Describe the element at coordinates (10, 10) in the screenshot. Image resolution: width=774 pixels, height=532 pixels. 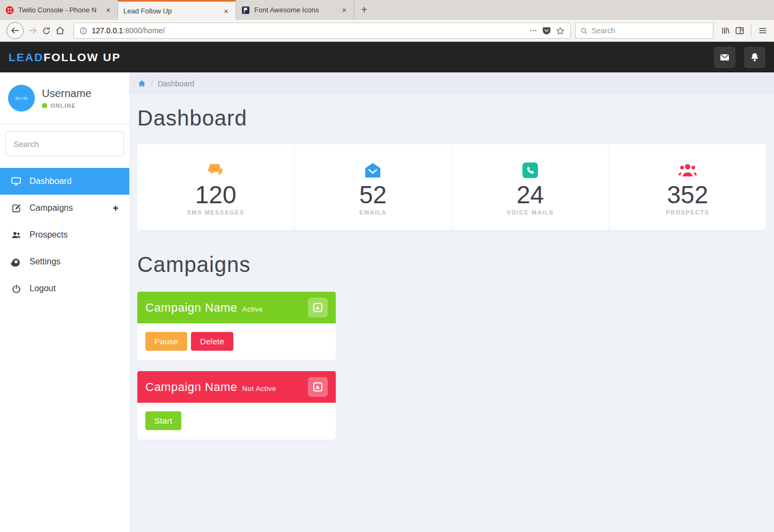
I see `twilio-icon` at that location.